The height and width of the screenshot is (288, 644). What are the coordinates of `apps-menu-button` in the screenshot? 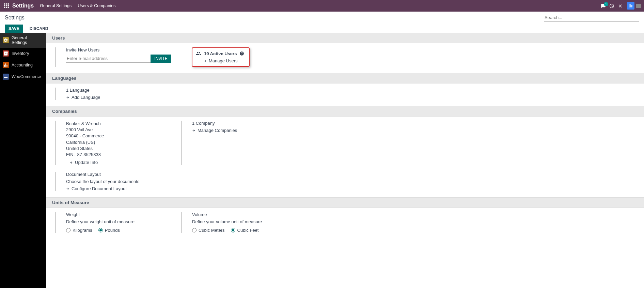 It's located at (6, 6).